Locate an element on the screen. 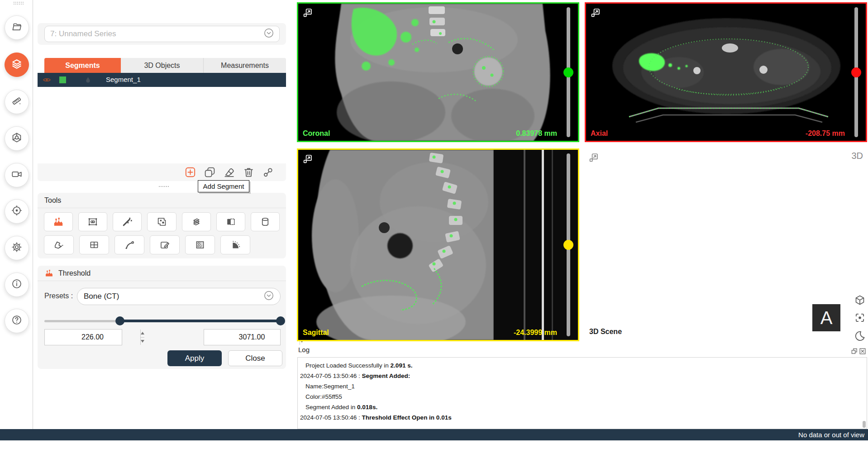 The width and height of the screenshot is (868, 449). series-selector-group: 7: Unnamed Series is located at coordinates (162, 34).